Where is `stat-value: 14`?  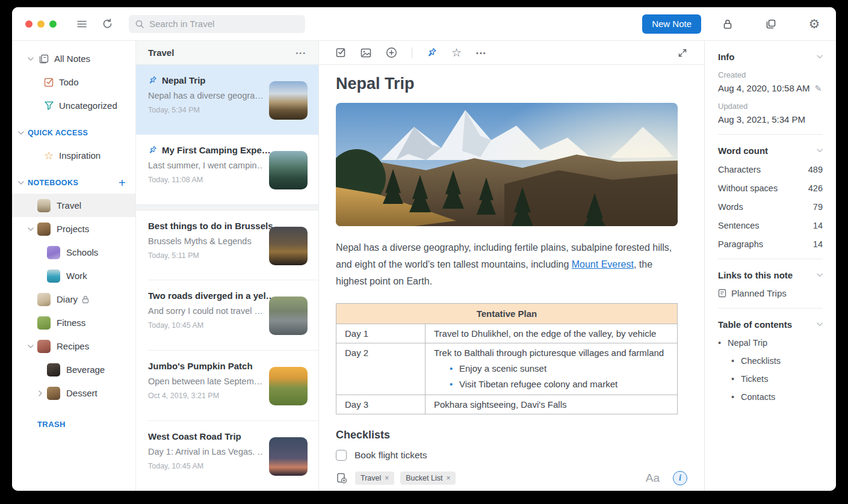
stat-value: 14 is located at coordinates (818, 226).